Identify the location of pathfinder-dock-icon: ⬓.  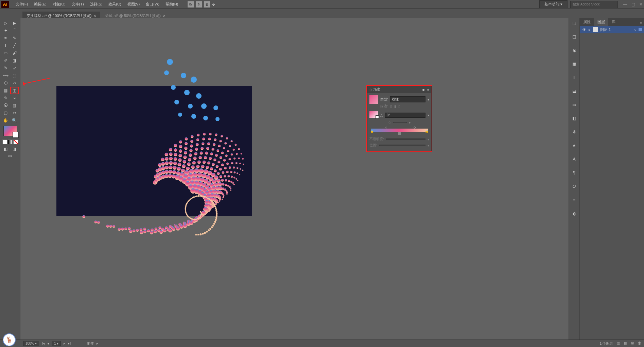
(574, 91).